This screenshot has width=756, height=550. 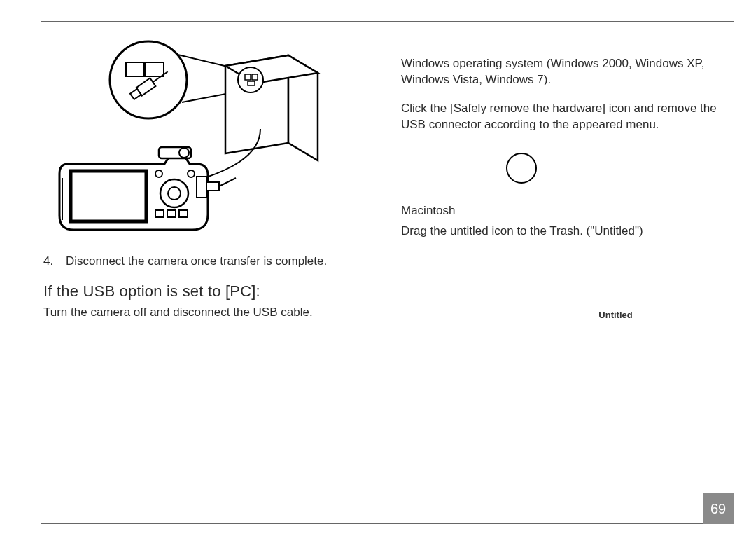 What do you see at coordinates (563, 72) in the screenshot?
I see `windows-os-line: Windows operating system (Windows 2000, …` at bounding box center [563, 72].